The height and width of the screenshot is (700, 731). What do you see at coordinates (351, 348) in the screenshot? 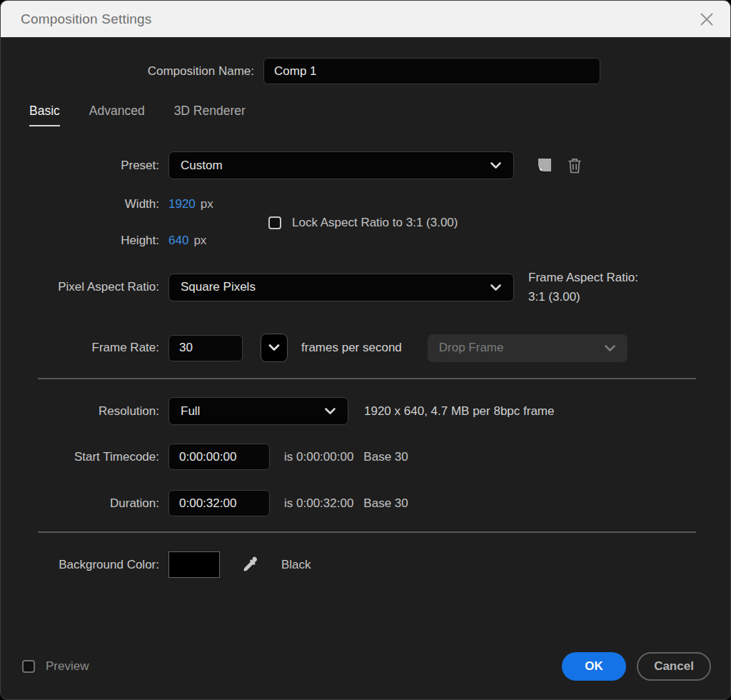
I see `frame-rate-unit: frames per second` at bounding box center [351, 348].